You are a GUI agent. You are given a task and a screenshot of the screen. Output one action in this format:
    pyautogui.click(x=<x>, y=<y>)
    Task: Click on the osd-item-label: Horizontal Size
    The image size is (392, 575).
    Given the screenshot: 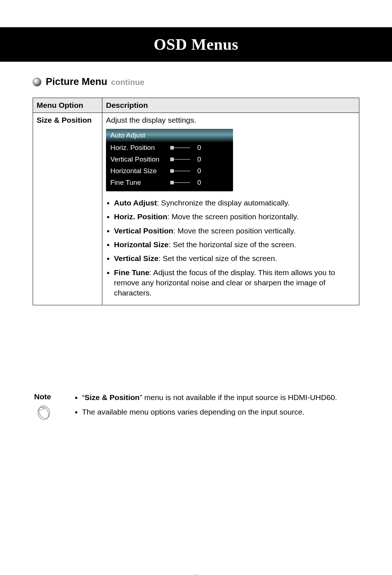 What is the action you would take?
    pyautogui.click(x=139, y=171)
    